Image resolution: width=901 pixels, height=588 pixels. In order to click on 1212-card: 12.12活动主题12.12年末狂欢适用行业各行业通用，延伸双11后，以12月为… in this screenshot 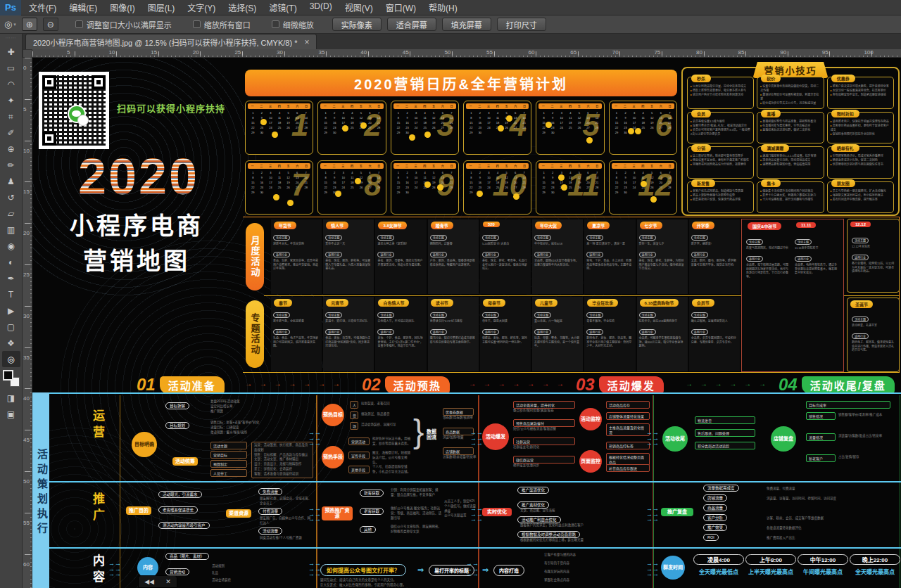, I will do `click(873, 256)`.